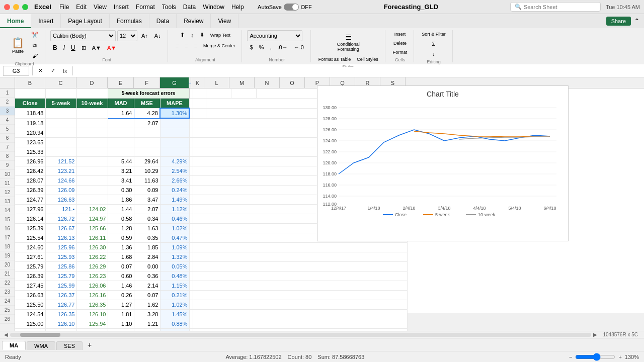 This screenshot has width=644, height=362. What do you see at coordinates (121, 171) in the screenshot?
I see `cell-e9: 3.21` at bounding box center [121, 171].